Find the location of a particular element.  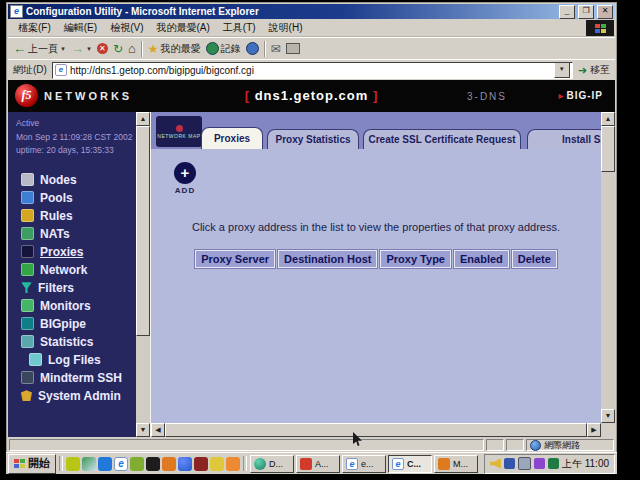

column-proxy-type: Proxy Type is located at coordinates (416, 259).